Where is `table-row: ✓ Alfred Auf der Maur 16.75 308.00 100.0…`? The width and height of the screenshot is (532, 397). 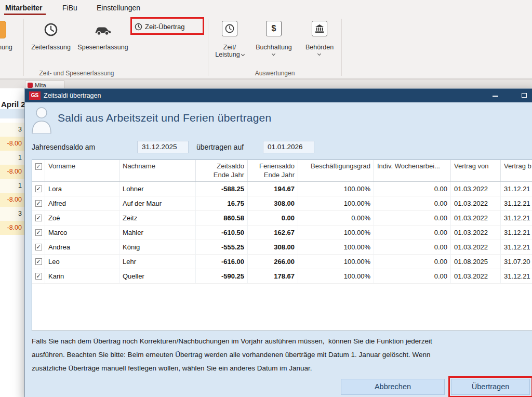
table-row: ✓ Alfred Auf der Maur 16.75 308.00 100.0… is located at coordinates (282, 204).